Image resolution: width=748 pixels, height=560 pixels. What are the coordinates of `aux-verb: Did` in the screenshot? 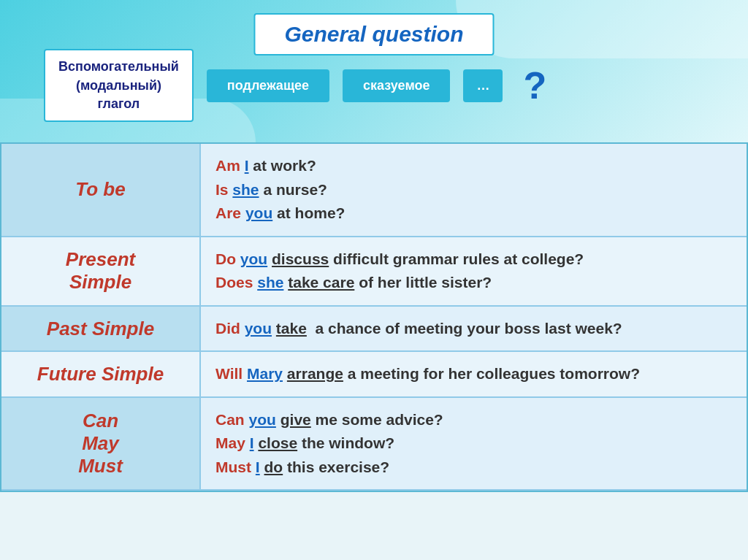 It's located at (228, 329).